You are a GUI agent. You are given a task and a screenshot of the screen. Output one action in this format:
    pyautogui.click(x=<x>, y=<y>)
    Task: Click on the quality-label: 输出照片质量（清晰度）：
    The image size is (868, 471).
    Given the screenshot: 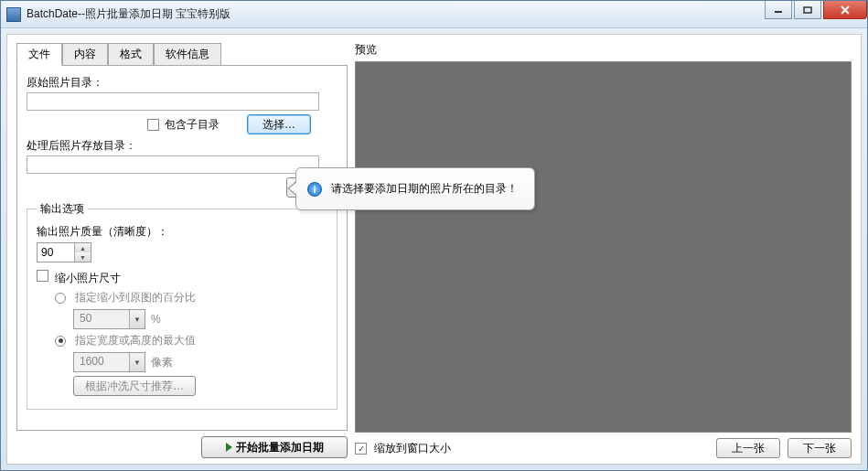 What is the action you would take?
    pyautogui.click(x=102, y=231)
    